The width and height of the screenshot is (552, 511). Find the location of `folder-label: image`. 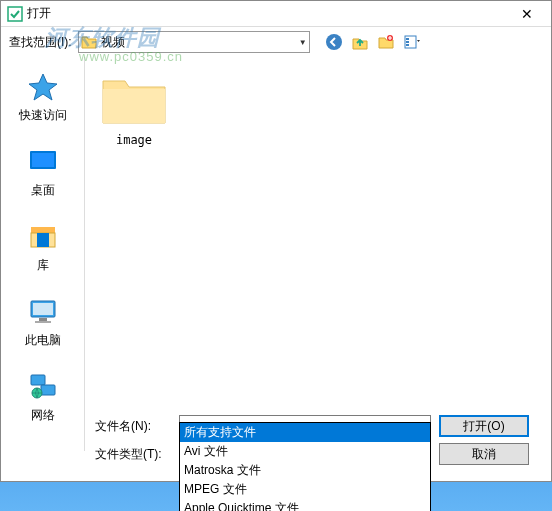

folder-label: image is located at coordinates (134, 140).